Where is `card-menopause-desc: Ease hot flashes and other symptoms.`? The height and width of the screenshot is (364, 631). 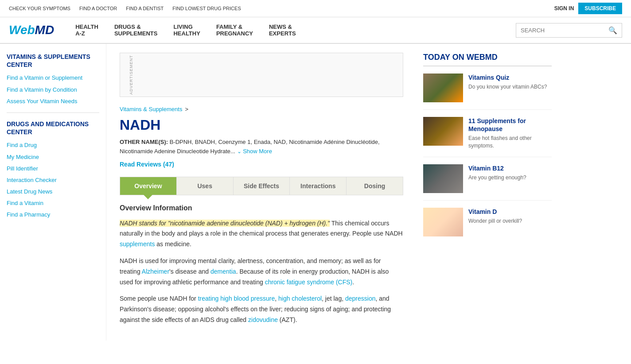
card-menopause-desc: Ease hot flashes and other symptoms. is located at coordinates (510, 142).